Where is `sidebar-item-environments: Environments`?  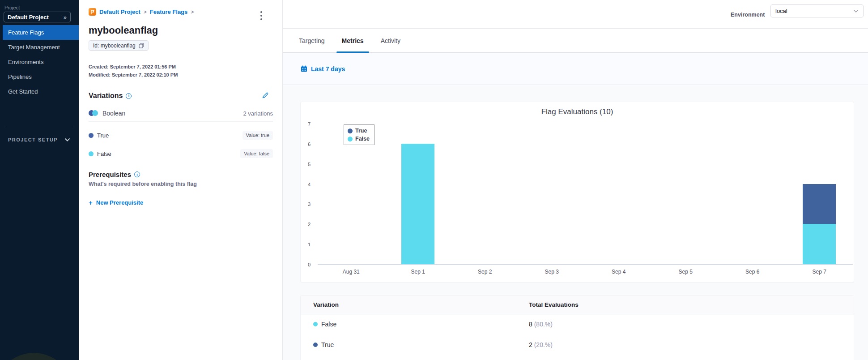
sidebar-item-environments: Environments is located at coordinates (39, 62).